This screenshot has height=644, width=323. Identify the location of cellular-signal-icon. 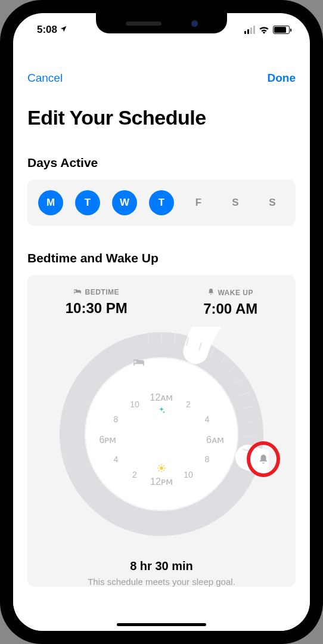
(250, 30).